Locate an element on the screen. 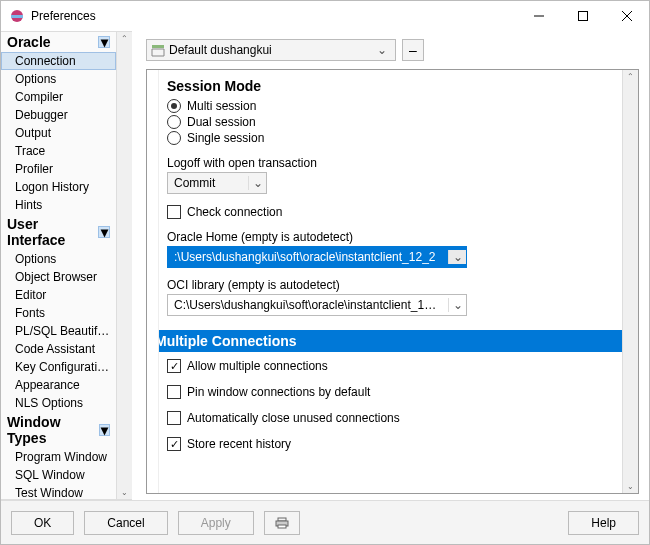  tree-item-connection: Connection is located at coordinates (58, 61).